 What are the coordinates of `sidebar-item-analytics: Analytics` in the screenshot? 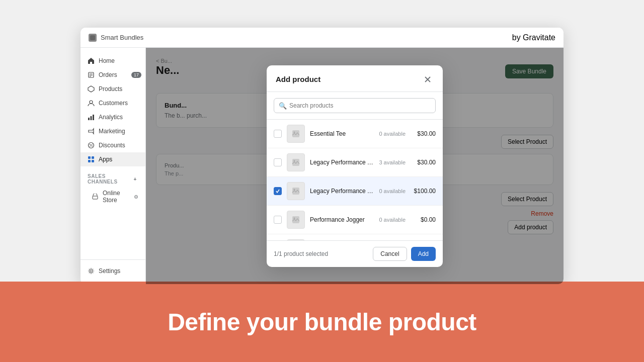 It's located at (113, 117).